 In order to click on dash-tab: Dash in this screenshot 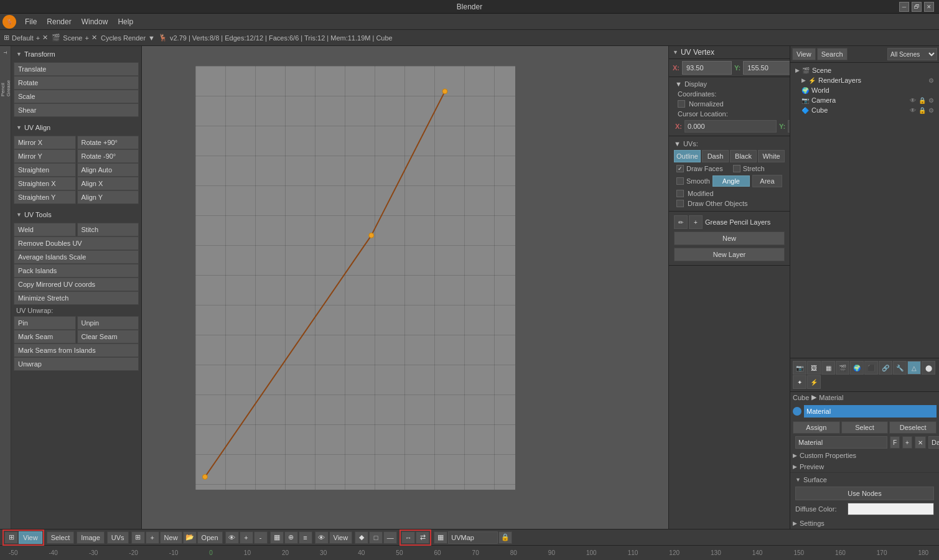, I will do `click(716, 156)`.